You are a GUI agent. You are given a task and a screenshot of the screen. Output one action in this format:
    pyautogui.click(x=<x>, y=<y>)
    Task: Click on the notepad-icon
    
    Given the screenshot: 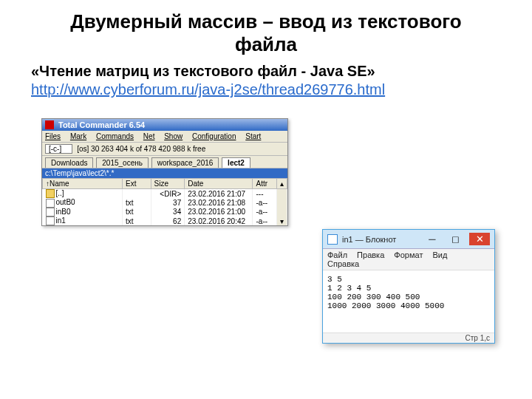 What is the action you would take?
    pyautogui.click(x=332, y=239)
    